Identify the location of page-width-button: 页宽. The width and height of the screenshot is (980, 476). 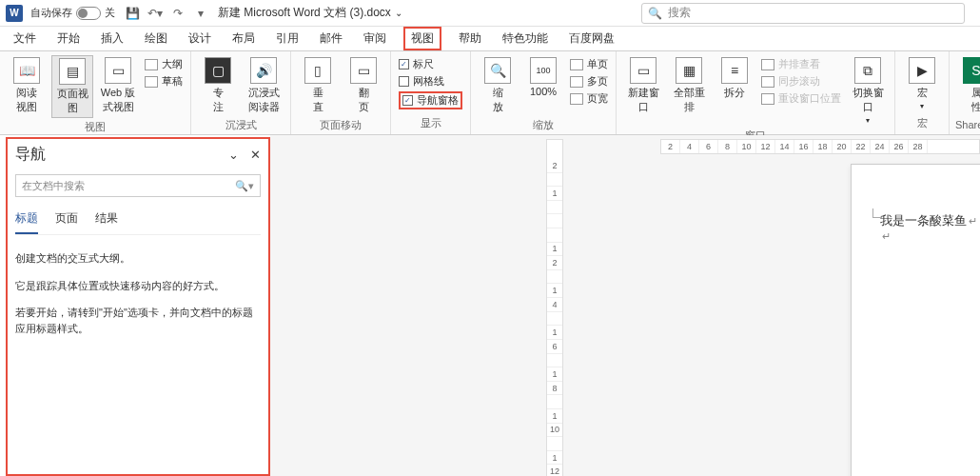
(589, 99).